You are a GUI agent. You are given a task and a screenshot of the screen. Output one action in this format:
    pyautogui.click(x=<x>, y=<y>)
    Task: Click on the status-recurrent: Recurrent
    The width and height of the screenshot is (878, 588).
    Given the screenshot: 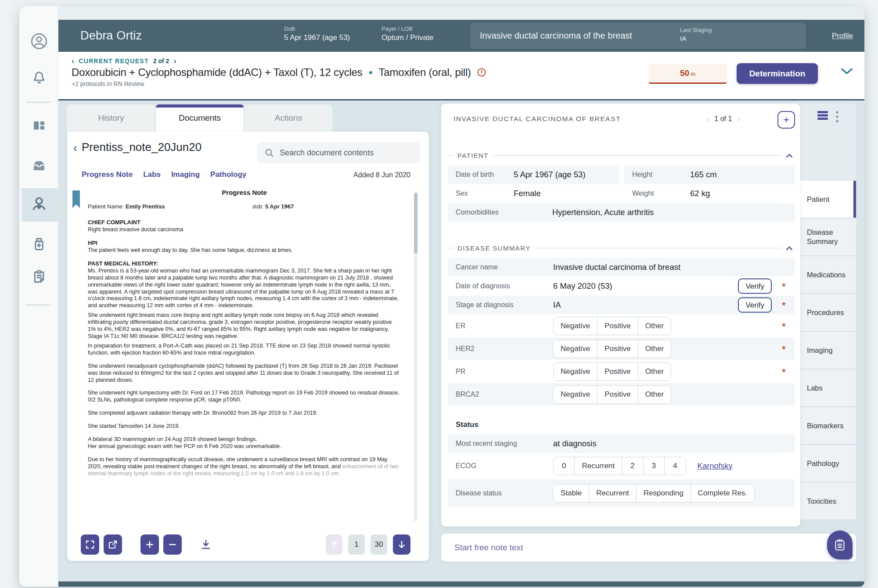 What is the action you would take?
    pyautogui.click(x=612, y=493)
    